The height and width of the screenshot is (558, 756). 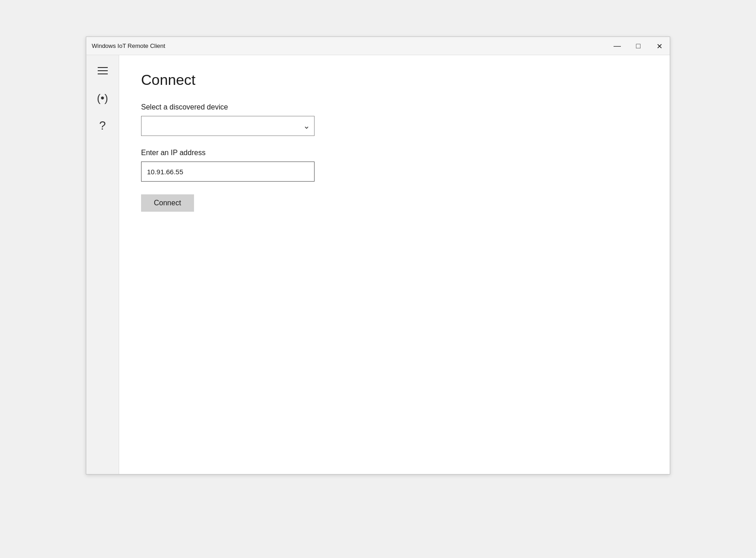 What do you see at coordinates (617, 46) in the screenshot?
I see `minimize-button: —` at bounding box center [617, 46].